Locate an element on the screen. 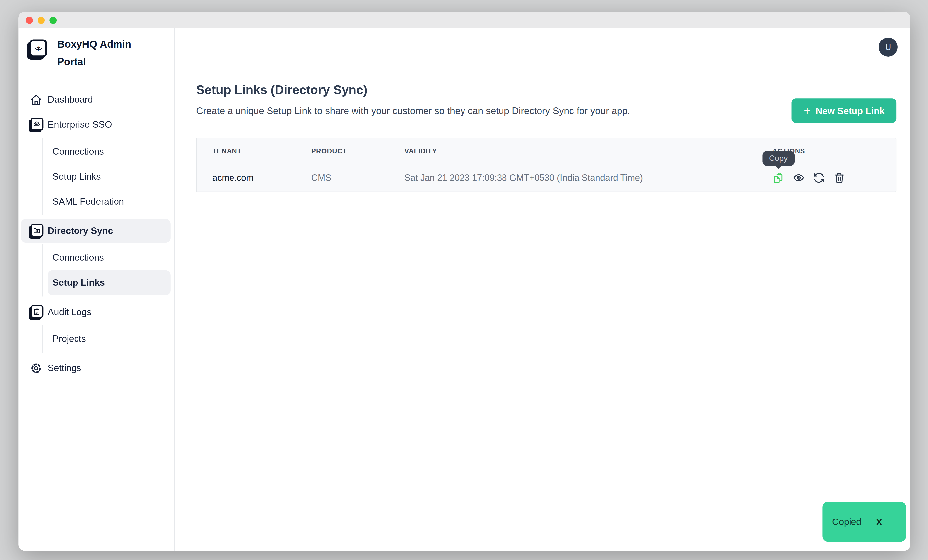 The height and width of the screenshot is (560, 928). sidebar-nav: Dashboard Enterprise SSO is located at coordinates (96, 234).